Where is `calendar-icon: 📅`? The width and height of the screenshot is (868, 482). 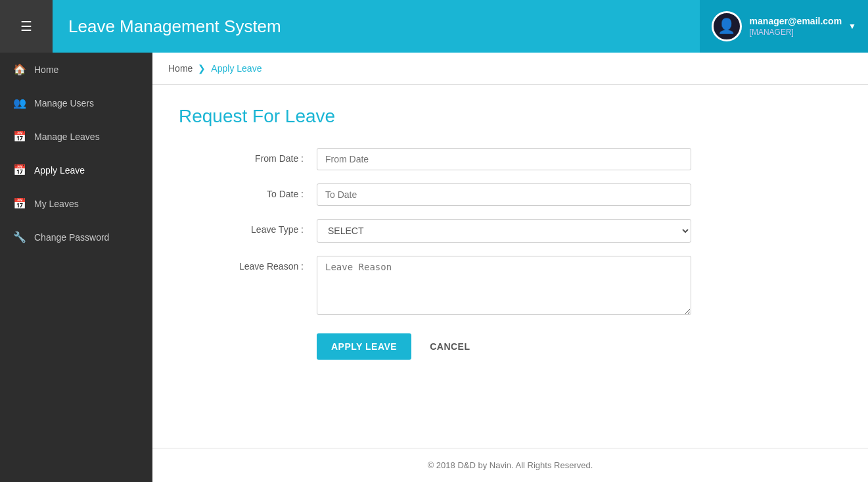
calendar-icon: 📅 is located at coordinates (20, 137).